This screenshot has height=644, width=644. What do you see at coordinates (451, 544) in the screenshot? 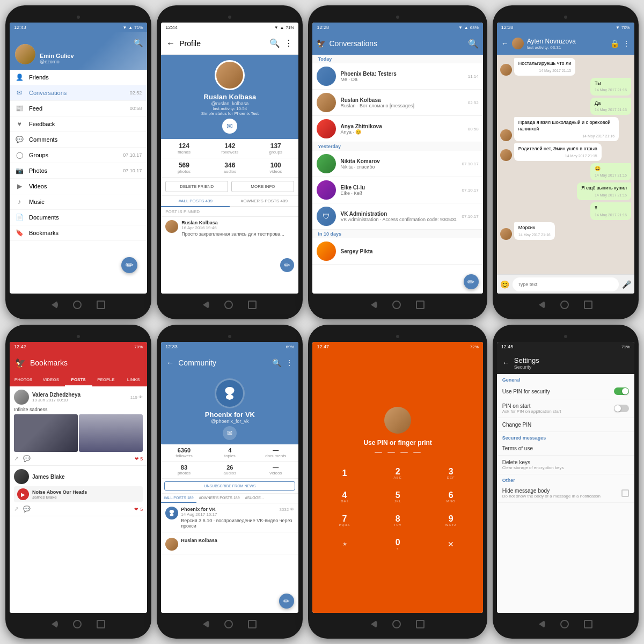
I see `pin-key-del: ✕` at bounding box center [451, 544].